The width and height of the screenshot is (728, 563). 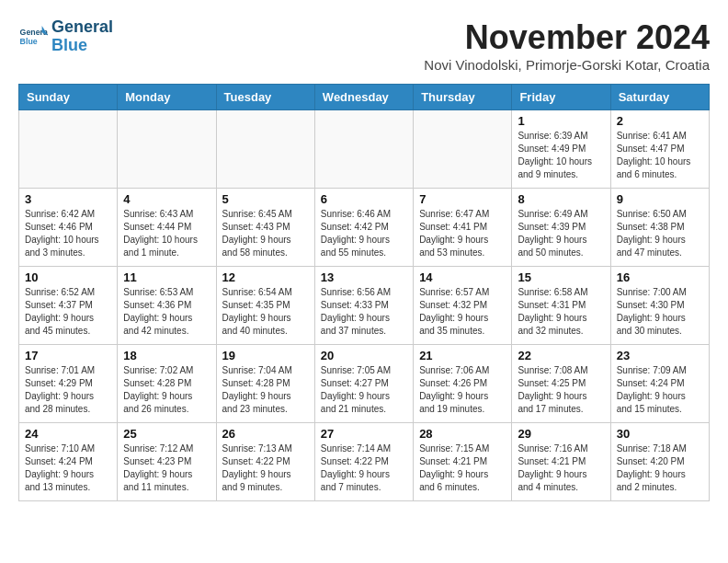 What do you see at coordinates (561, 155) in the screenshot?
I see `day-info: Sunrise: 6:39 AM Sunset: 4:49 PM Dayligh…` at bounding box center [561, 155].